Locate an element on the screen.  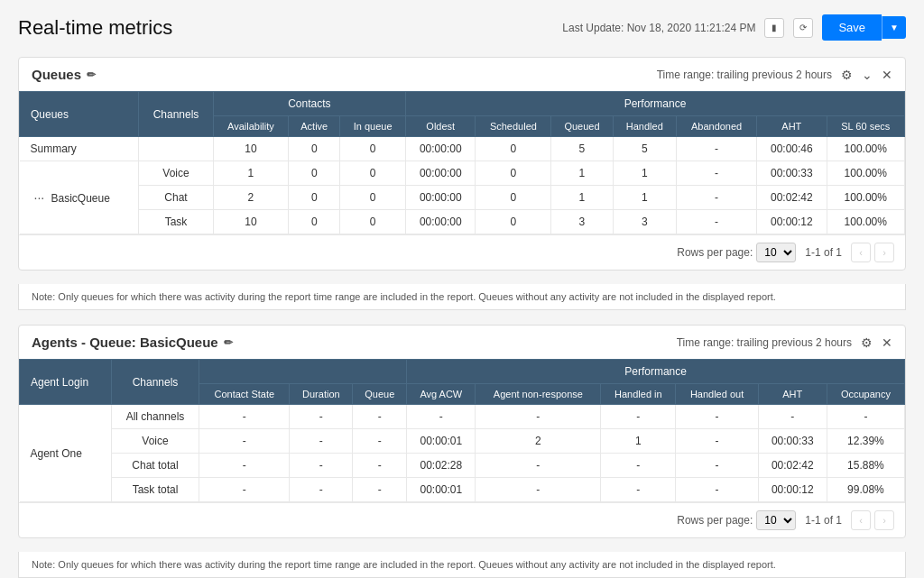
queues-group-header-row: Queues Channels Contacts Performance is located at coordinates (462, 105).